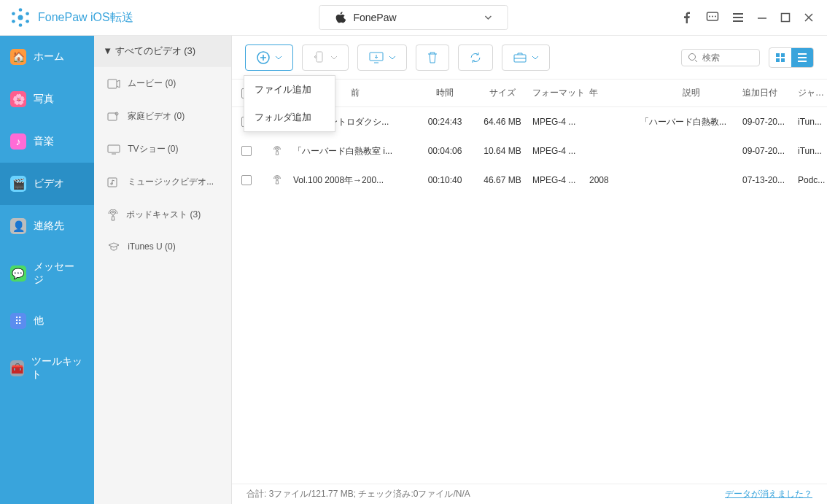  What do you see at coordinates (432, 58) in the screenshot?
I see `delete-button` at bounding box center [432, 58].